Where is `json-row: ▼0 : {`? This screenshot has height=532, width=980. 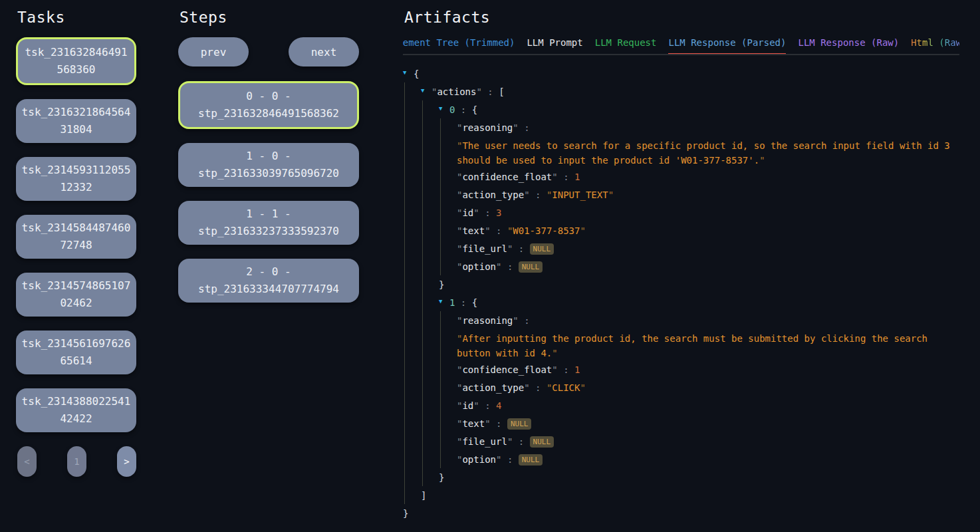
json-row: ▼0 : { is located at coordinates (681, 109).